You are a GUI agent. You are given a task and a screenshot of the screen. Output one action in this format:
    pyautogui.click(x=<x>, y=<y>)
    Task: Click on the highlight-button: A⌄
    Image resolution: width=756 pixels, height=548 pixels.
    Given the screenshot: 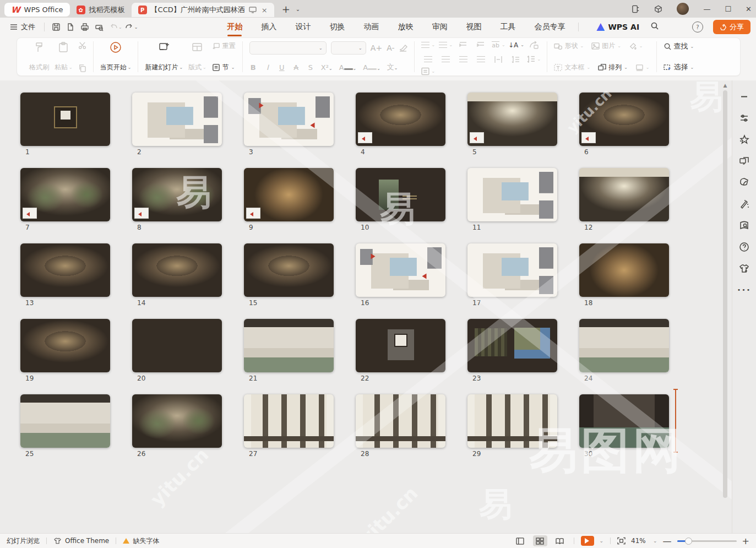 What is the action you would take?
    pyautogui.click(x=372, y=67)
    